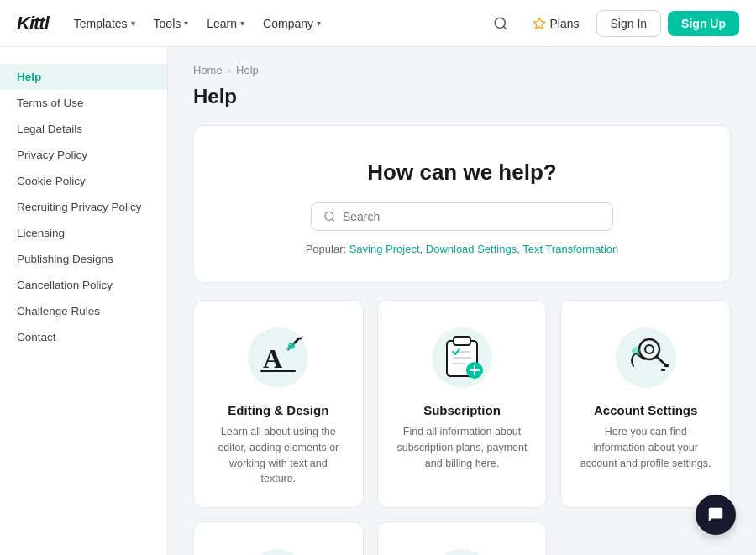  Describe the element at coordinates (208, 71) in the screenshot. I see `breadcrumb-home: Home` at that location.